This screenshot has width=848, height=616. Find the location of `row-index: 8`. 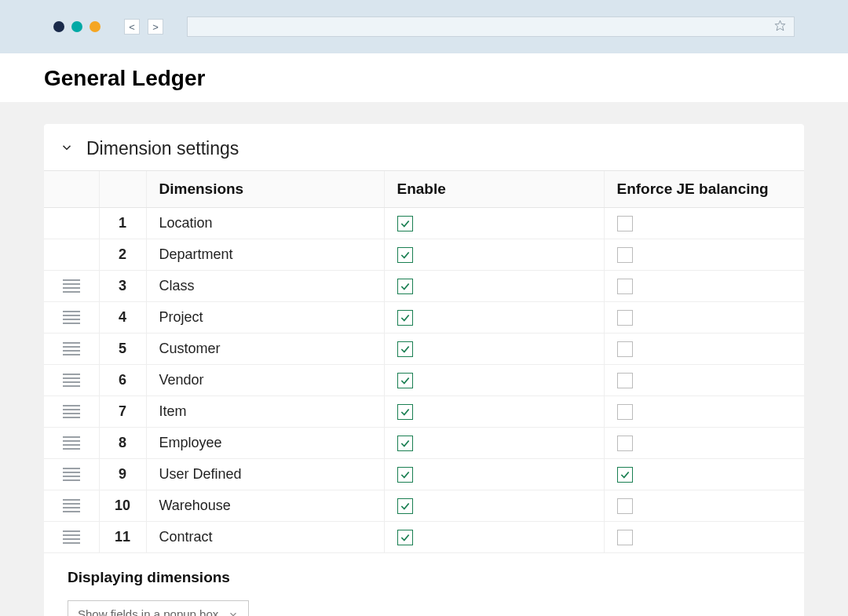

row-index: 8 is located at coordinates (122, 443).